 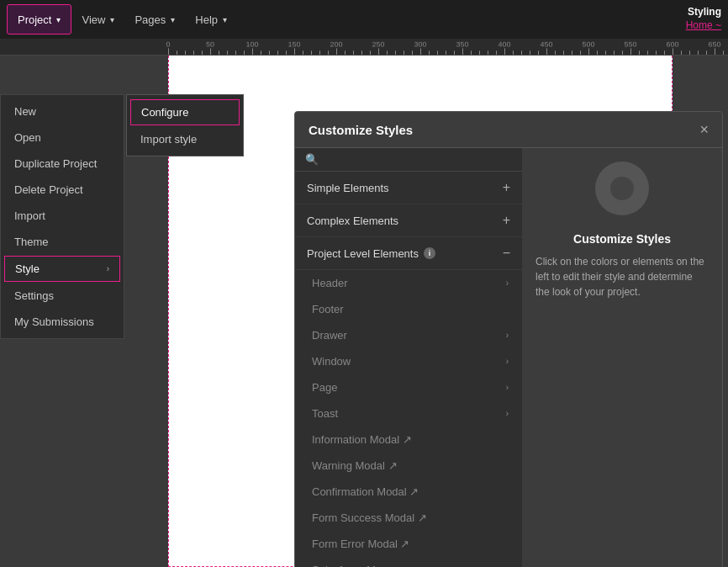 I want to click on style-submenu: Configure Import style, so click(x=185, y=125).